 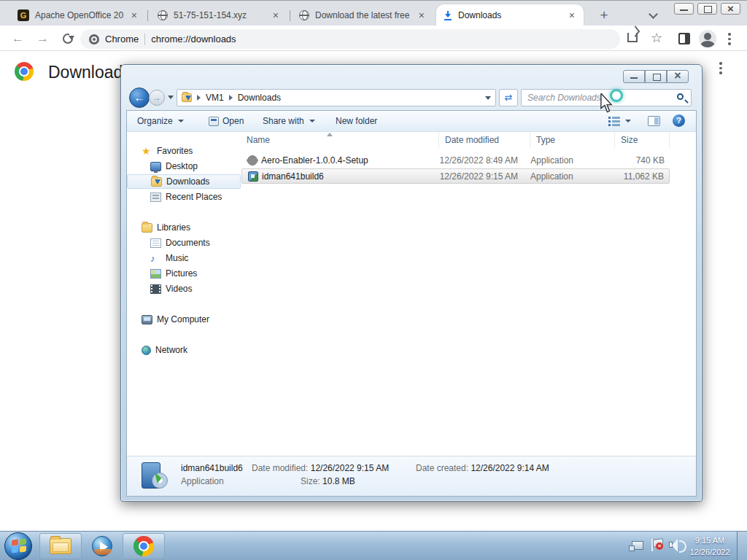 I want to click on new-folder-button: New folder, so click(x=356, y=121).